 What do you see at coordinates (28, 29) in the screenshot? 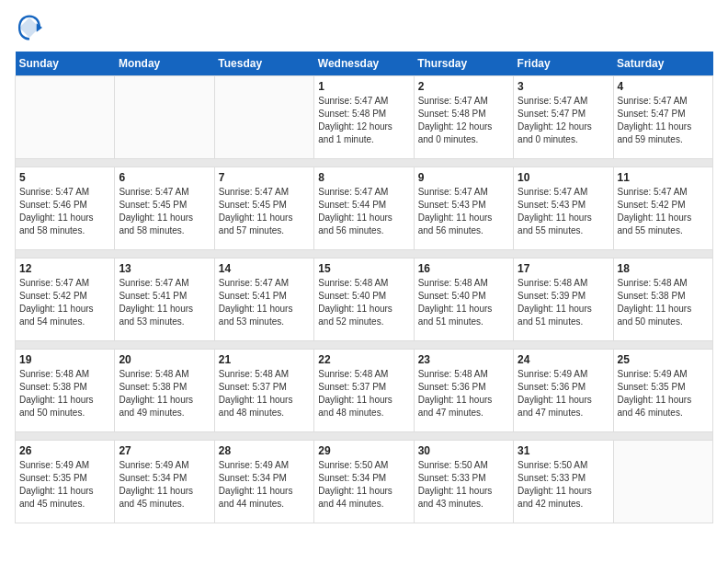
I see `logo` at bounding box center [28, 29].